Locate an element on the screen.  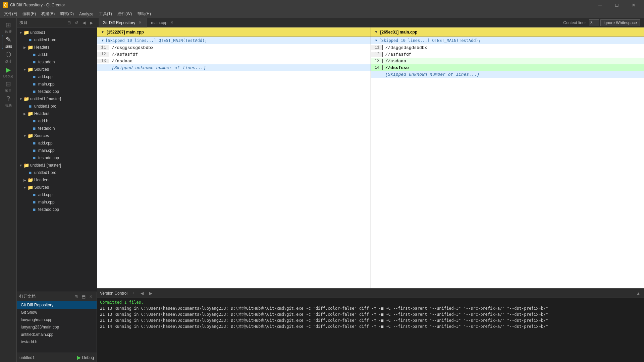
title-bar-controls: ─ □ ✕ is located at coordinates (617, 5).